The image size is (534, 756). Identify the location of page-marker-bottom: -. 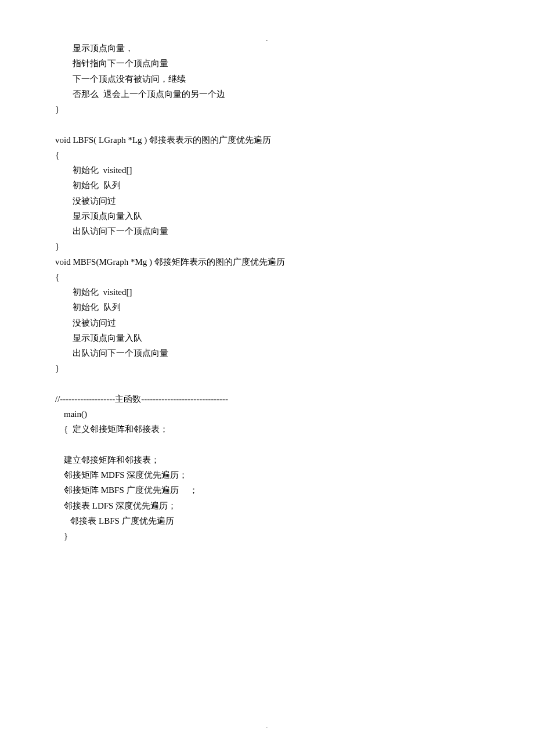
(267, 728).